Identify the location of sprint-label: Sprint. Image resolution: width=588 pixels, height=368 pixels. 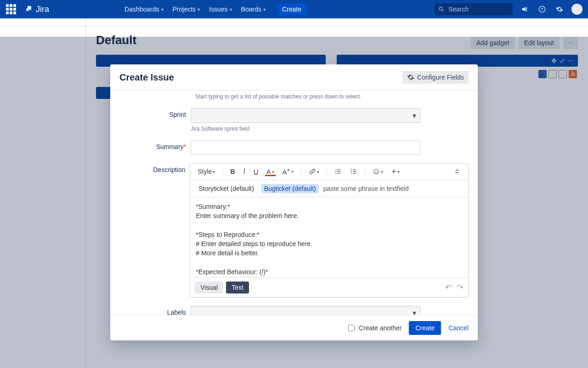
(155, 113).